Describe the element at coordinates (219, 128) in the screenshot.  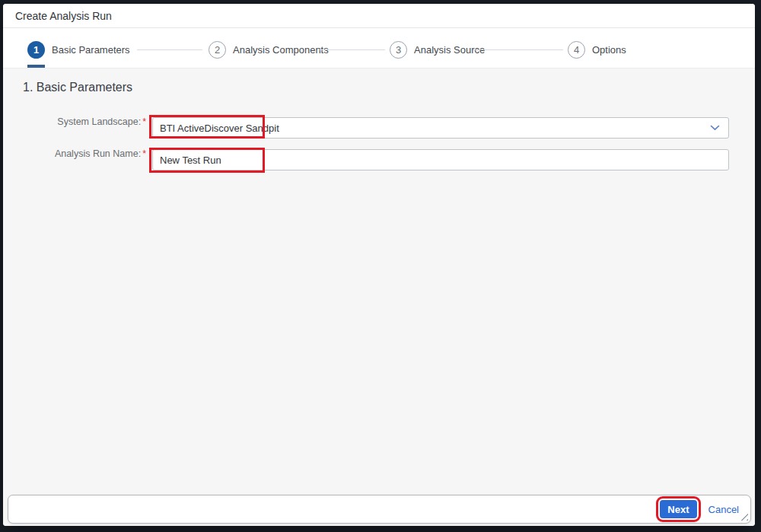
I see `system-landscape-value: BTI ActiveDiscover Sandpit` at that location.